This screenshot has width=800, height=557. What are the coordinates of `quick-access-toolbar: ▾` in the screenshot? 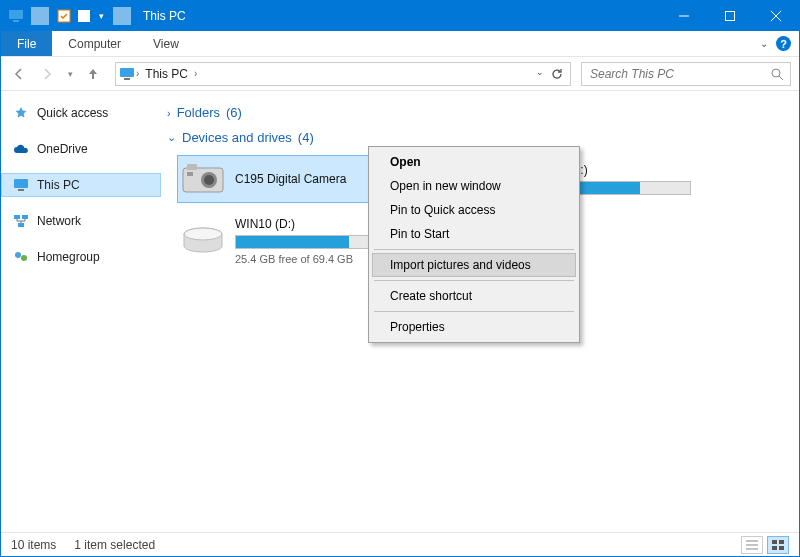 It's located at (68, 16).